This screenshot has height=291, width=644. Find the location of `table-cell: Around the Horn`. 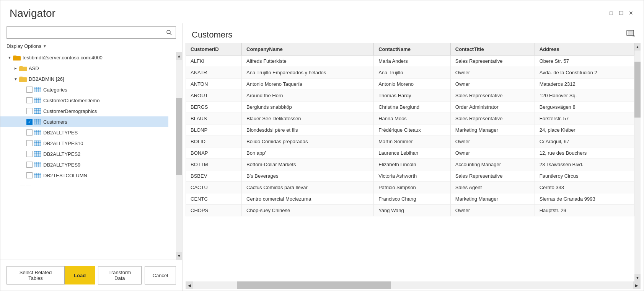

table-cell: Around the Horn is located at coordinates (308, 96).